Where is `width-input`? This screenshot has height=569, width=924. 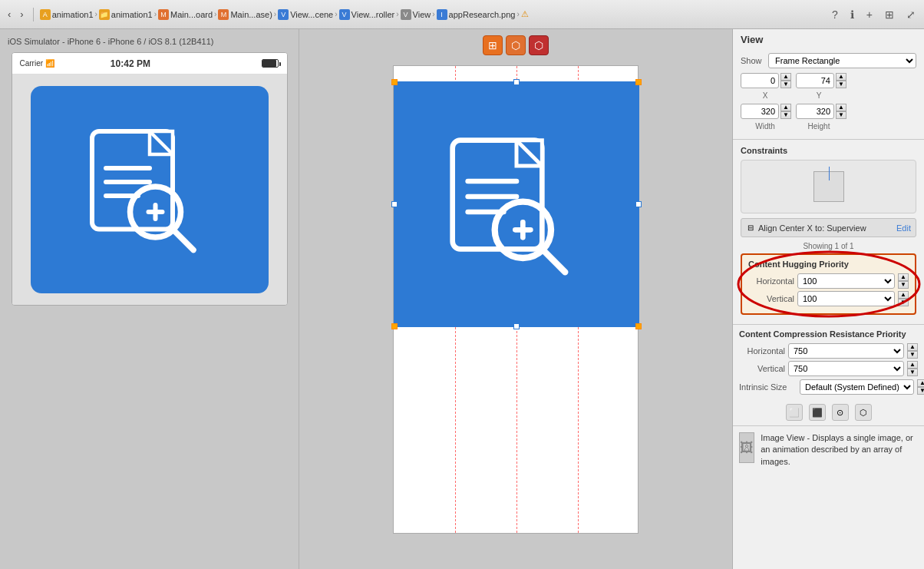
width-input is located at coordinates (760, 111).